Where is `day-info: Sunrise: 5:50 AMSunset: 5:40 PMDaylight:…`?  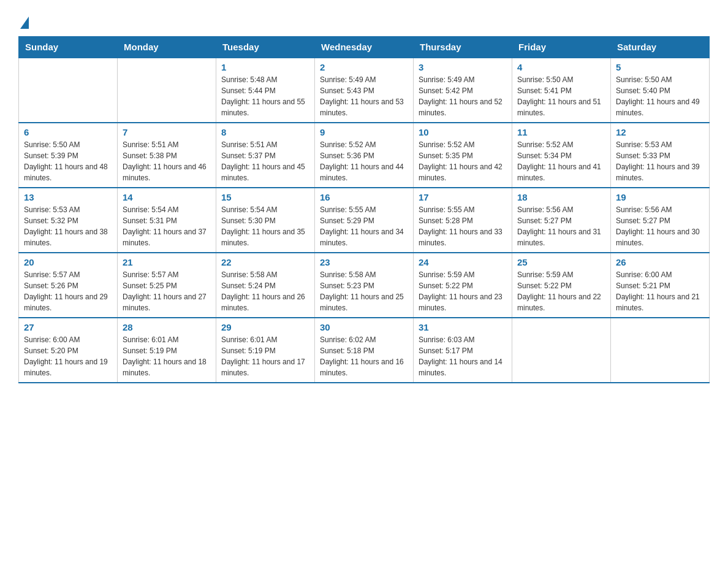
day-info: Sunrise: 5:50 AMSunset: 5:40 PMDaylight:… is located at coordinates (660, 96).